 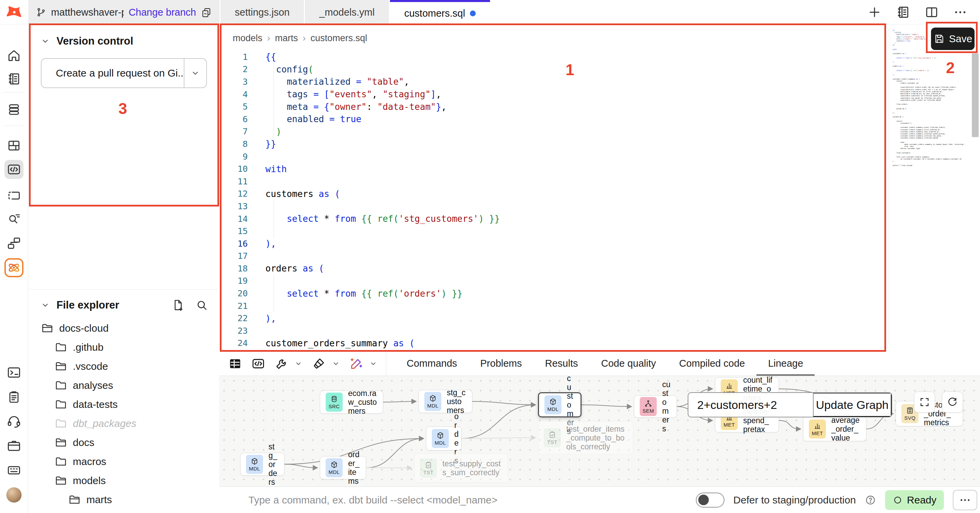 I want to click on sidebar-item-trays, so click(x=14, y=110).